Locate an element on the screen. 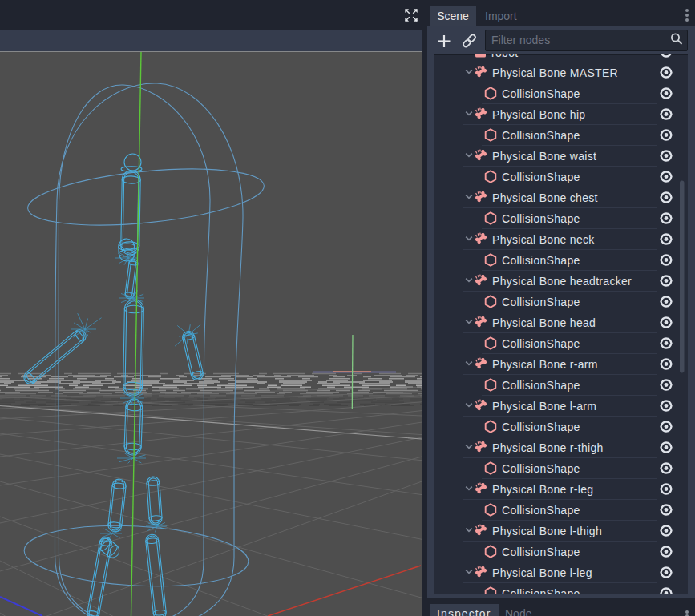 The width and height of the screenshot is (695, 616). svg-text: Physical Bone headtracker is located at coordinates (562, 280).